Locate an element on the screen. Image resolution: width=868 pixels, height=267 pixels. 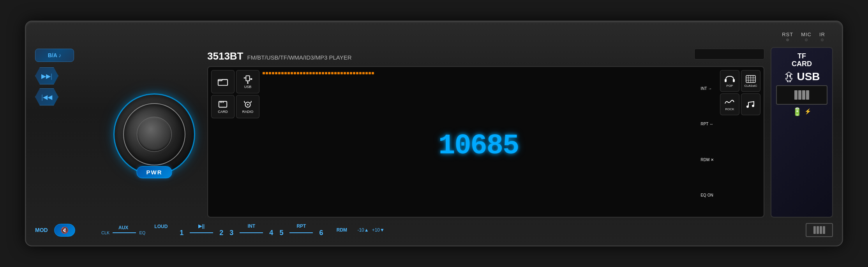
loud-section: LOUD is located at coordinates (161, 230).